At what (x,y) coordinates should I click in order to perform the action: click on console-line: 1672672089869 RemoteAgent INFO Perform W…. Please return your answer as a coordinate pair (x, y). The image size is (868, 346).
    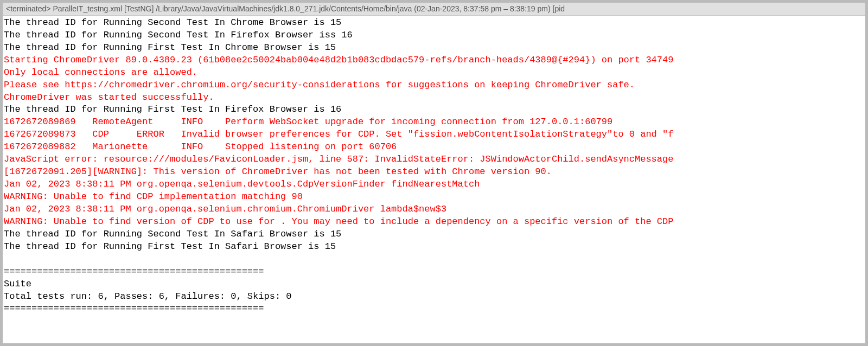
    Looking at the image, I should click on (434, 123).